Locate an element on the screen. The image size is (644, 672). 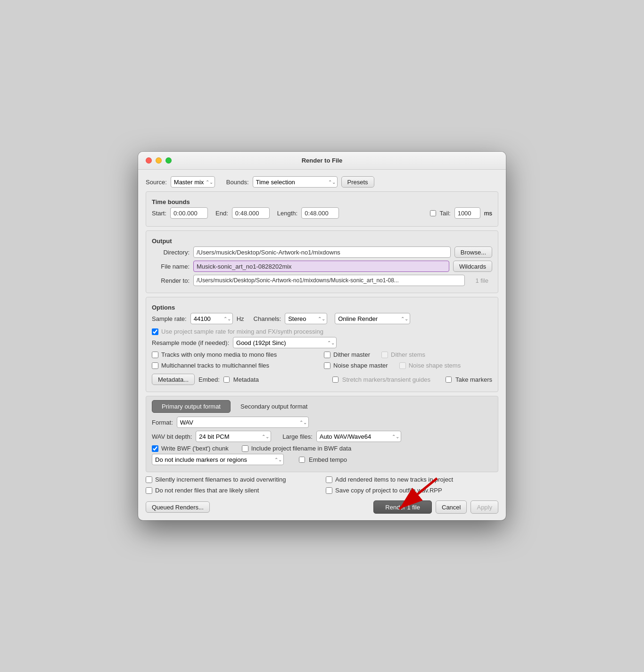
queued-renders-button: Queued Renders... is located at coordinates (178, 507).